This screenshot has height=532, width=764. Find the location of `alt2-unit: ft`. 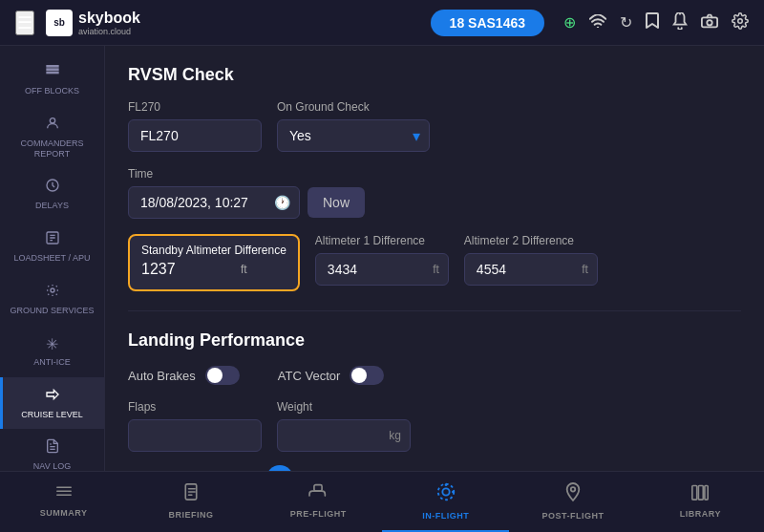

alt2-unit: ft is located at coordinates (584, 269).